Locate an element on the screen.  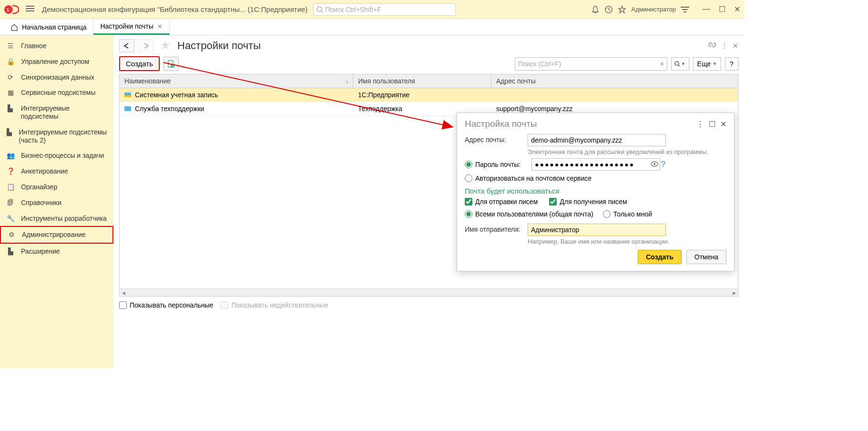
home-icon is located at coordinates (14, 27).